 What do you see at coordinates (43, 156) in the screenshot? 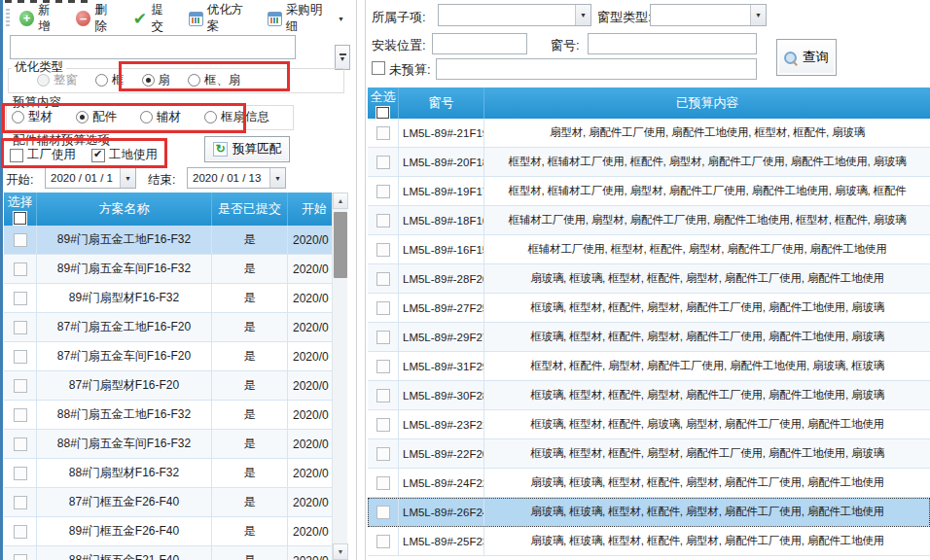
I see `usage-option: 工厂使用` at bounding box center [43, 156].